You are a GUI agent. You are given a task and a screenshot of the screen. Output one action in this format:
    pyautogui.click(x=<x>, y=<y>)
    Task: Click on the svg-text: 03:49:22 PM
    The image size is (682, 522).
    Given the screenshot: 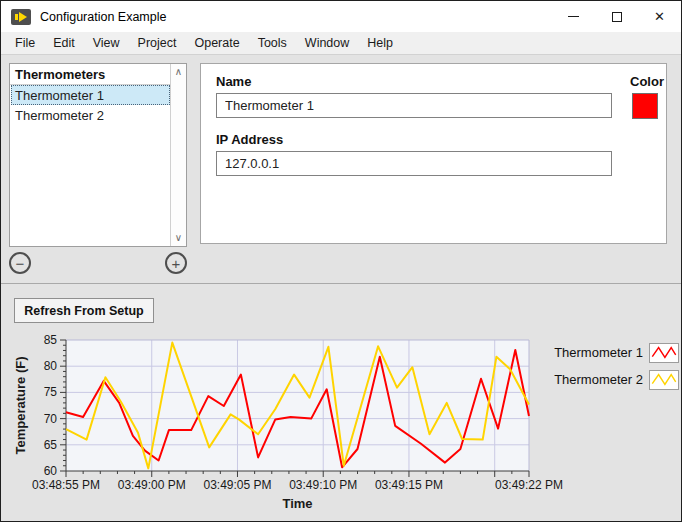 What is the action you would take?
    pyautogui.click(x=529, y=485)
    